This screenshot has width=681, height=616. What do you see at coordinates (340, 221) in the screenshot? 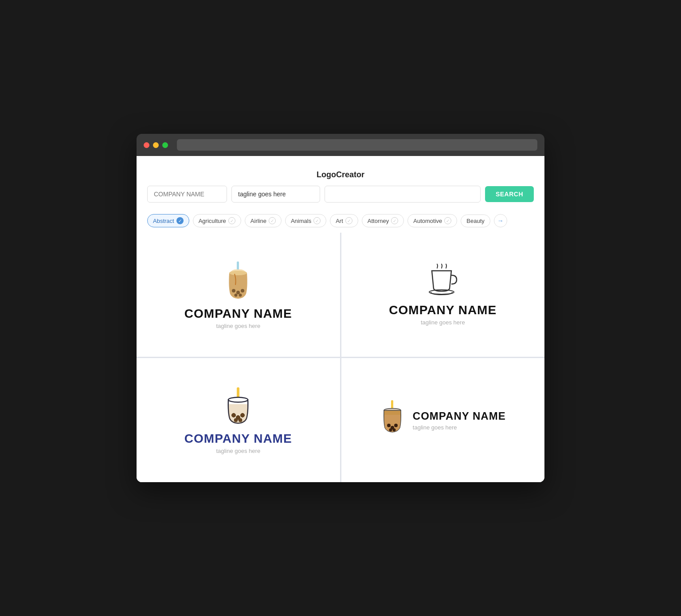
I see `filter-label: Art` at bounding box center [340, 221].